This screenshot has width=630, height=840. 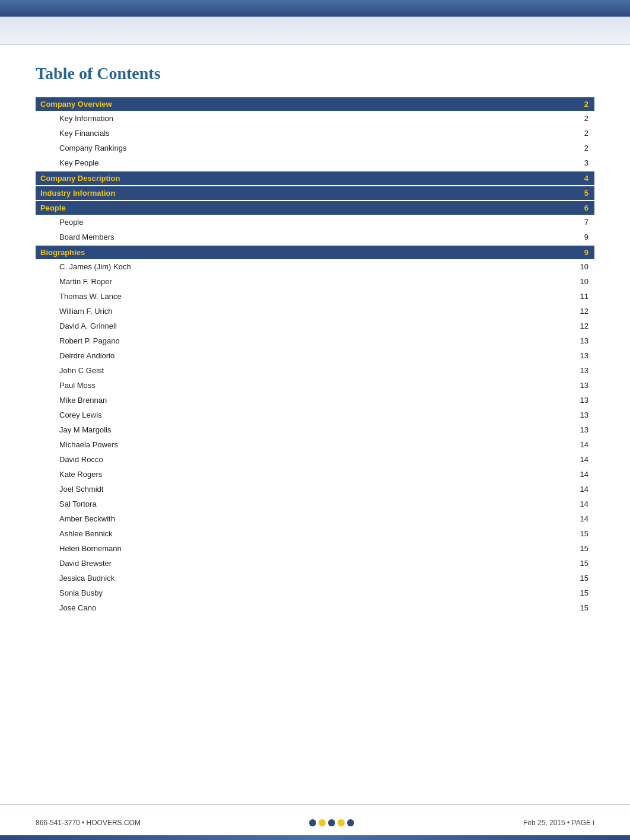 I want to click on toc-item-label-4-4: David A. Grinnell, so click(x=88, y=326).